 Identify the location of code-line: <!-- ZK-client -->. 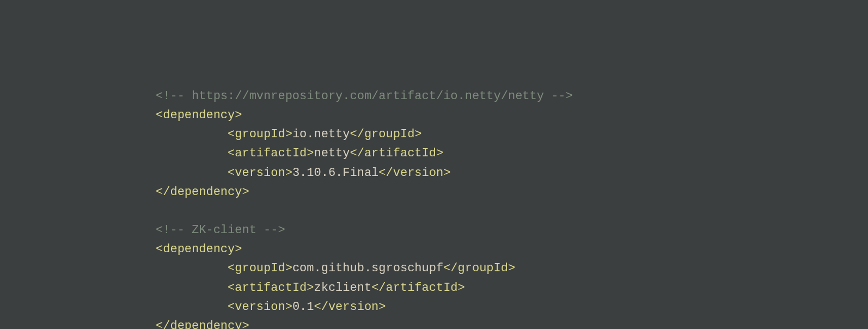
(434, 230).